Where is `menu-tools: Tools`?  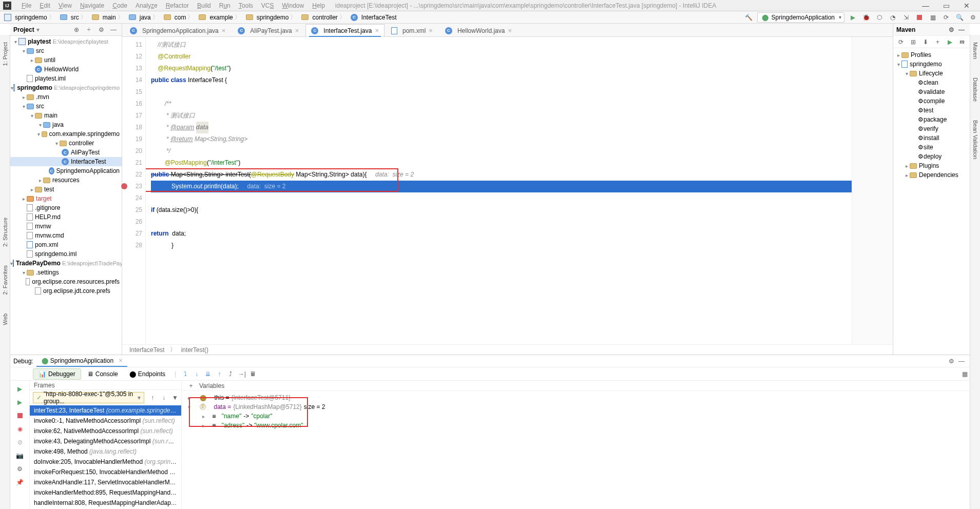 menu-tools: Tools is located at coordinates (246, 6).